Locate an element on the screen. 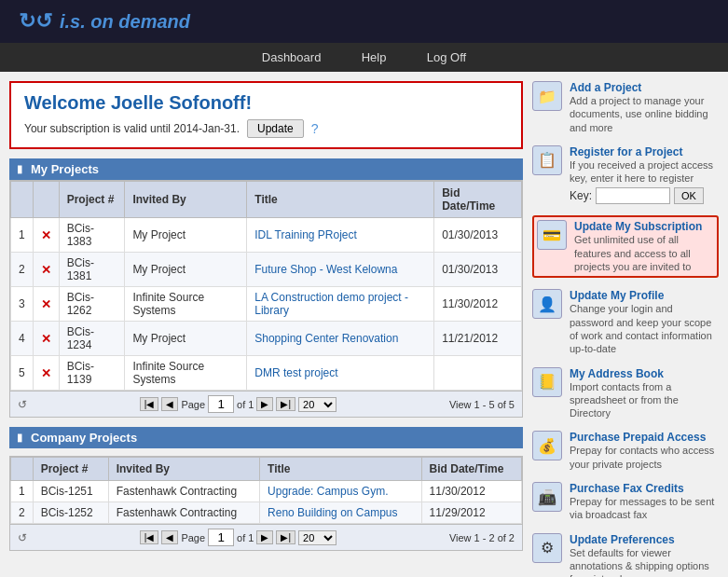 This screenshot has width=728, height=577. sidebar-item-desc: Prepay for contacts who access your priv… is located at coordinates (644, 457).